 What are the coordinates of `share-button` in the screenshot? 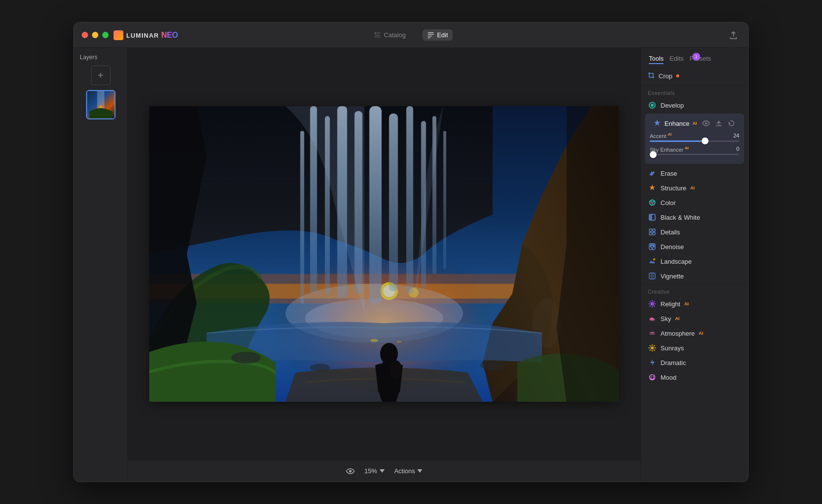 It's located at (733, 35).